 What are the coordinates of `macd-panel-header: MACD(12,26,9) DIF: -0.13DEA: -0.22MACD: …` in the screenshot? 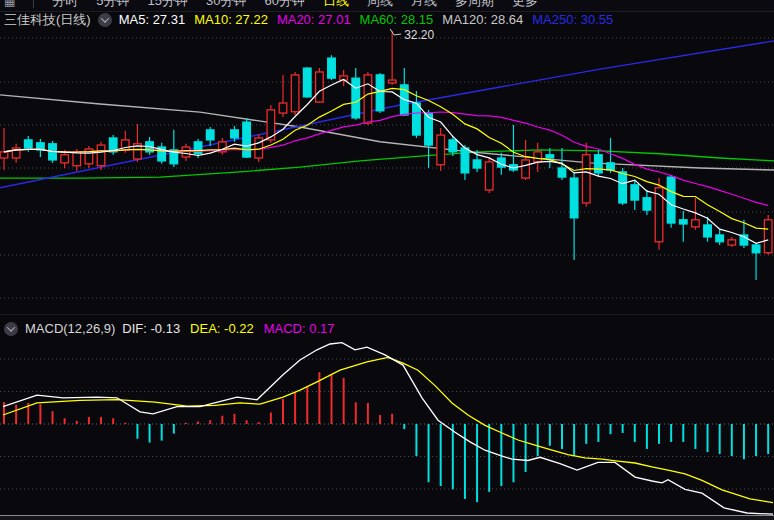 It's located at (387, 328).